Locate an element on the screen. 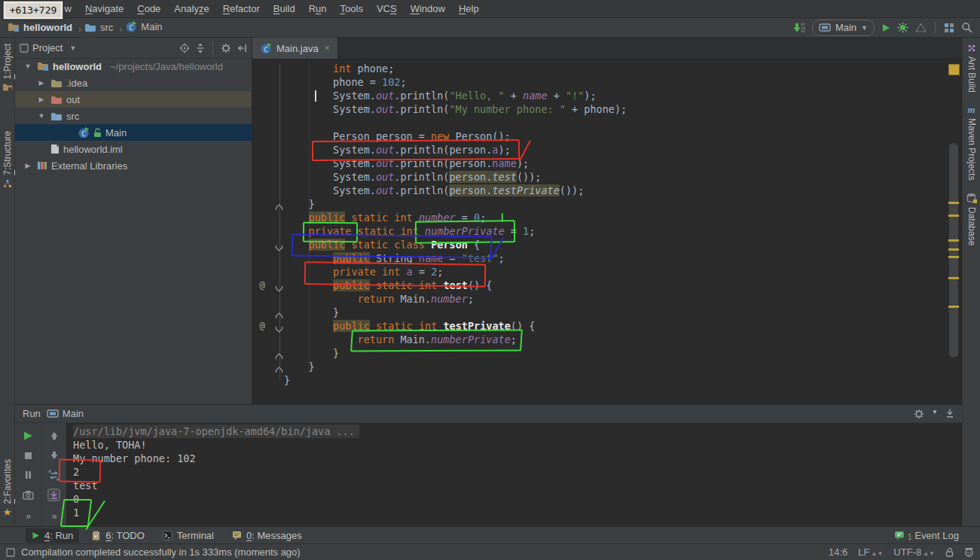  menu-build: Build is located at coordinates (285, 9).